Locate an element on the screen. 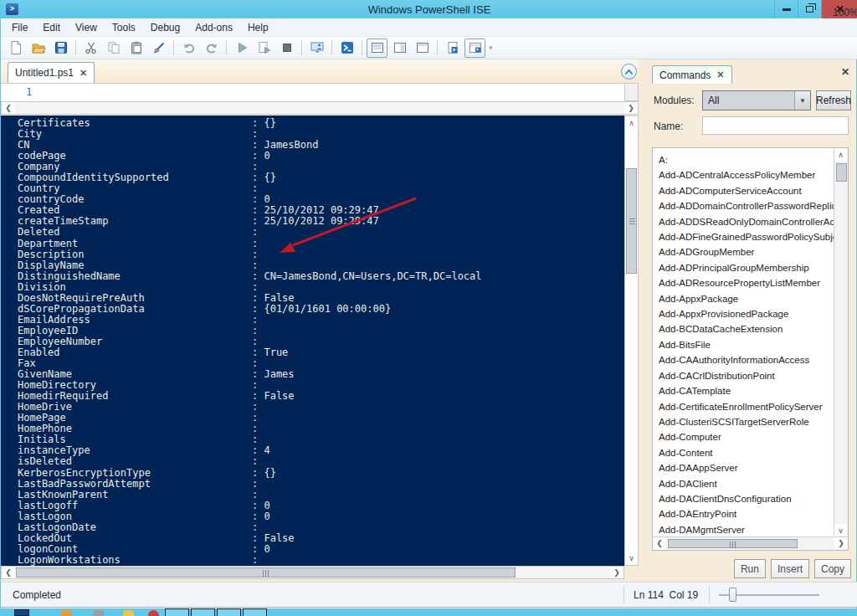 The height and width of the screenshot is (616, 857). console-vertical-scrollbar: ∧ ∨ is located at coordinates (631, 341).